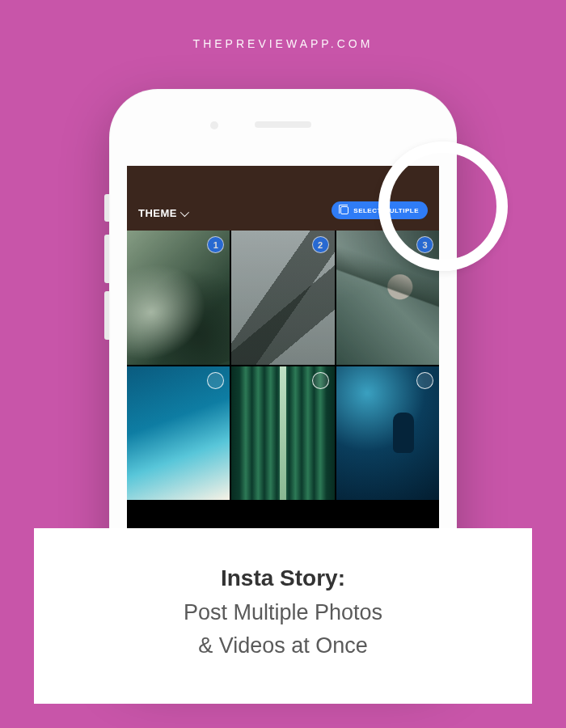  What do you see at coordinates (283, 125) in the screenshot?
I see `phone-speaker` at bounding box center [283, 125].